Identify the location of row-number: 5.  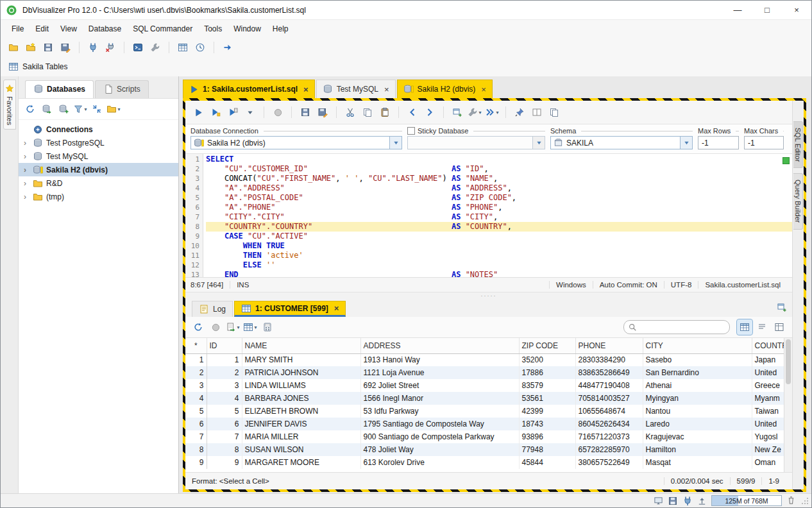
(196, 411).